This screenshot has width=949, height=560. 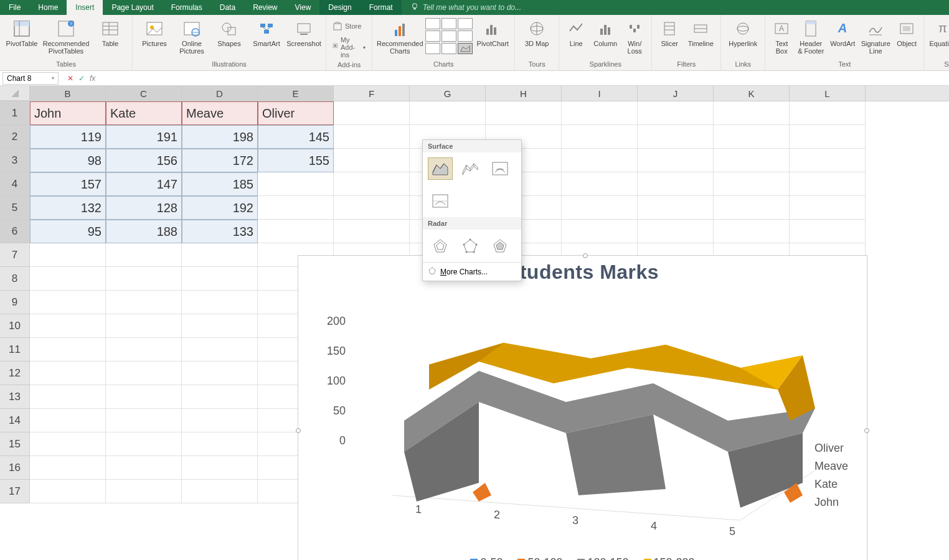 I want to click on more-charts-button: More Charts..., so click(x=472, y=271).